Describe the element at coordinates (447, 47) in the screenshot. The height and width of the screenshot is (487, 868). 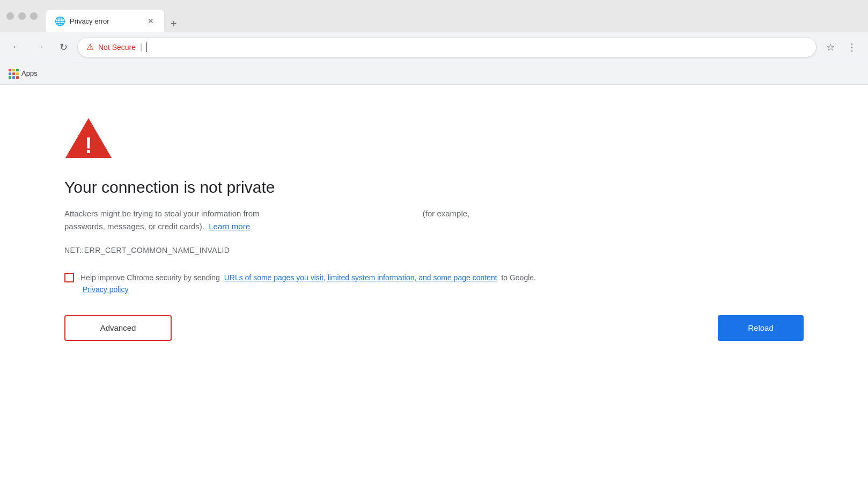
I see `address-bar: ⚠ Not Secure |` at that location.